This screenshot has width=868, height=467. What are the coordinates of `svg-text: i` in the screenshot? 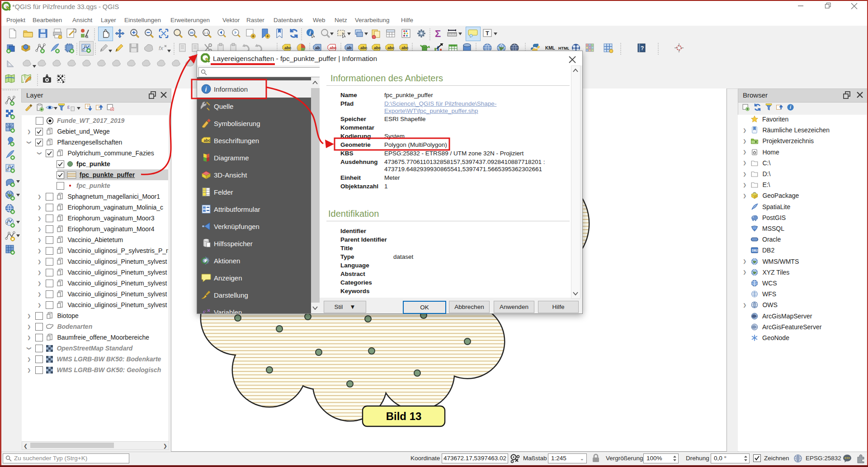 It's located at (310, 33).